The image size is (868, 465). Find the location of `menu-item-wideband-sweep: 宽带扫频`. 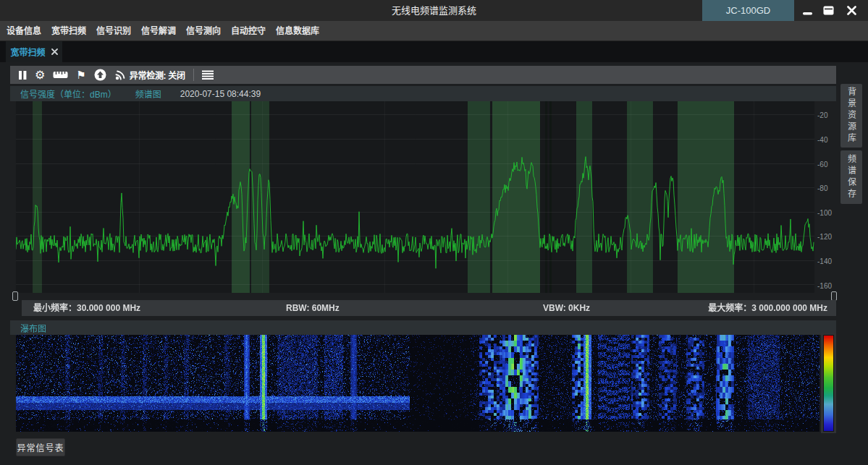

menu-item-wideband-sweep: 宽带扫频 is located at coordinates (69, 31).